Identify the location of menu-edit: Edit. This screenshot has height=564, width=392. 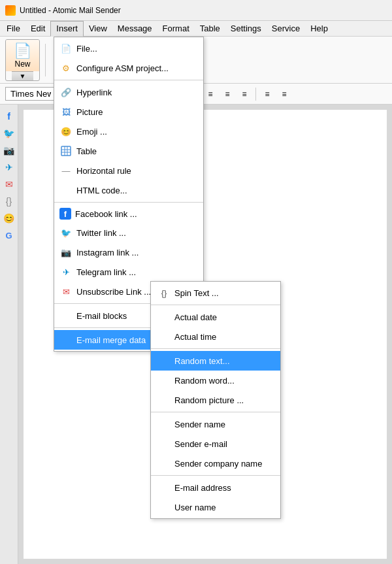
(38, 29).